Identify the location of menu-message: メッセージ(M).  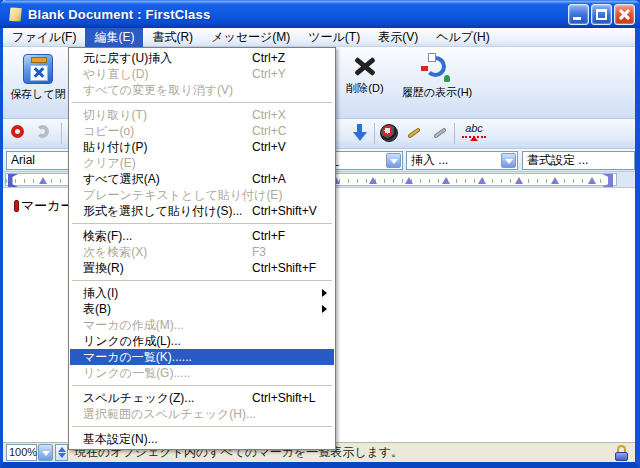
(250, 38).